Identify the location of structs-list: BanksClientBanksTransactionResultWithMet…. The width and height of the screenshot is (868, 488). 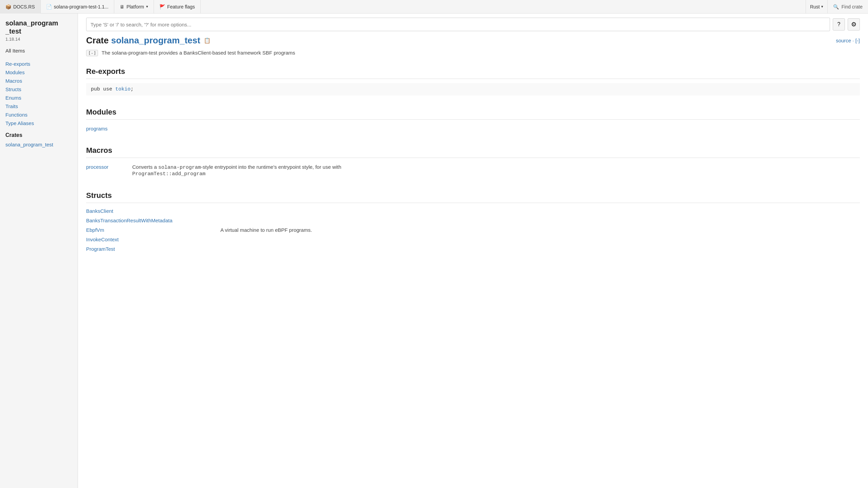
(473, 230).